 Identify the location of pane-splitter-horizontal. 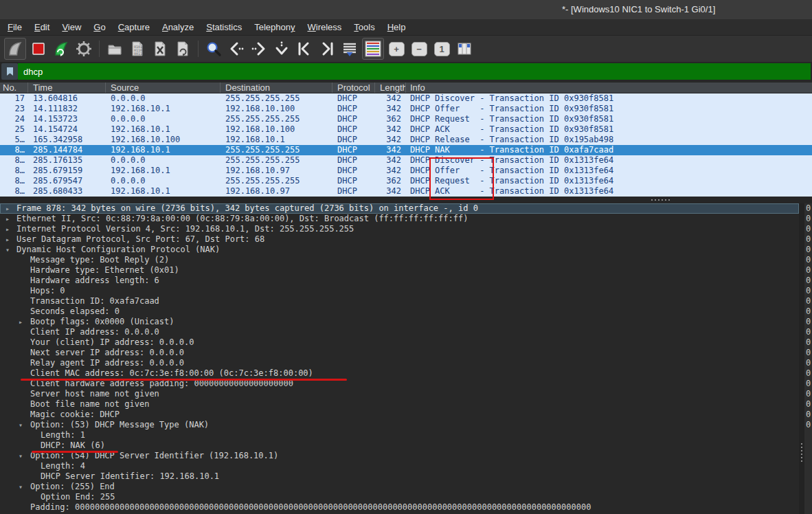
(406, 200).